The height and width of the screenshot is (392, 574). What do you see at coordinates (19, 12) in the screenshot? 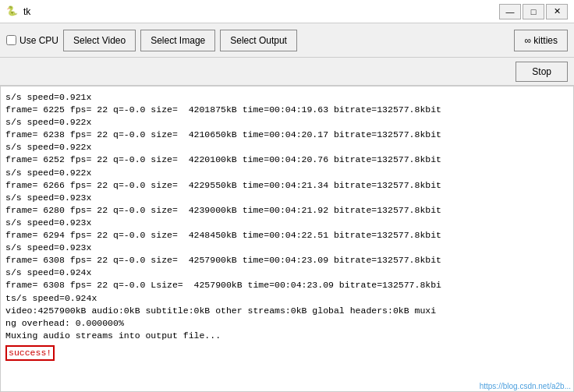
I see `title-bar-left: 🐍 tk` at bounding box center [19, 12].